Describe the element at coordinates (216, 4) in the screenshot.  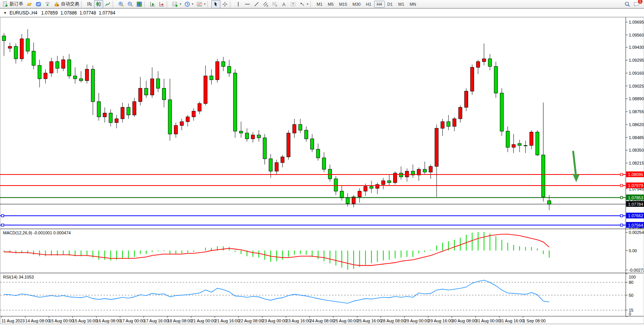
I see `cursor-button` at that location.